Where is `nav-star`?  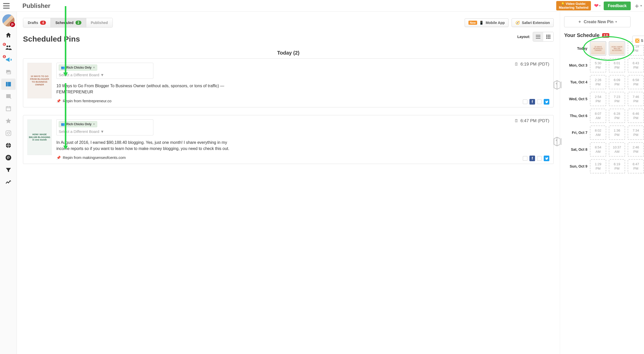 nav-star is located at coordinates (8, 121).